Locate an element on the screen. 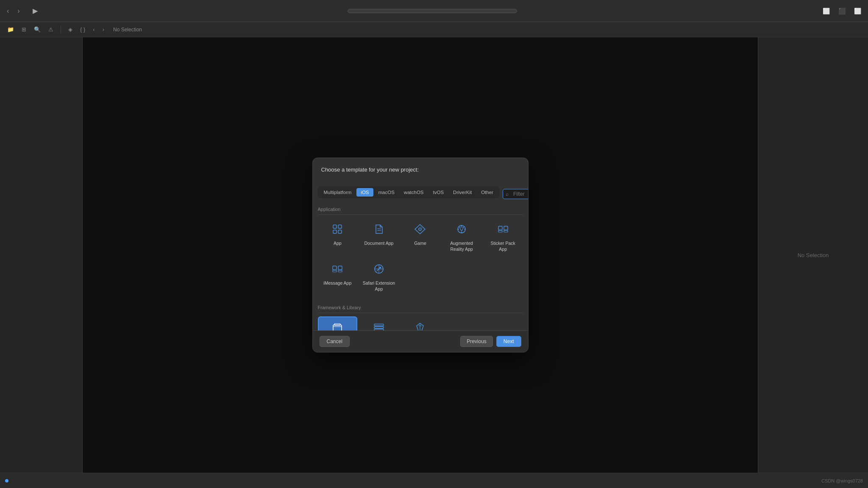 The height and width of the screenshot is (488, 868). template-app: App is located at coordinates (338, 237).